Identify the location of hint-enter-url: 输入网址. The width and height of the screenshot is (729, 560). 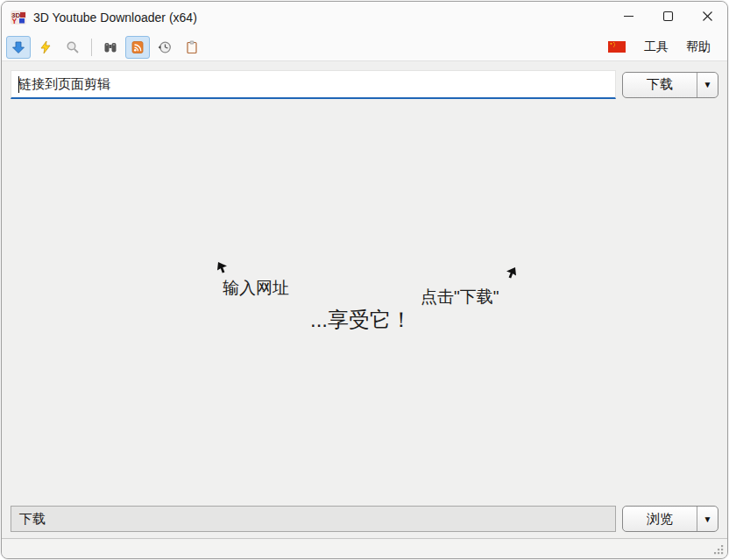
(256, 288).